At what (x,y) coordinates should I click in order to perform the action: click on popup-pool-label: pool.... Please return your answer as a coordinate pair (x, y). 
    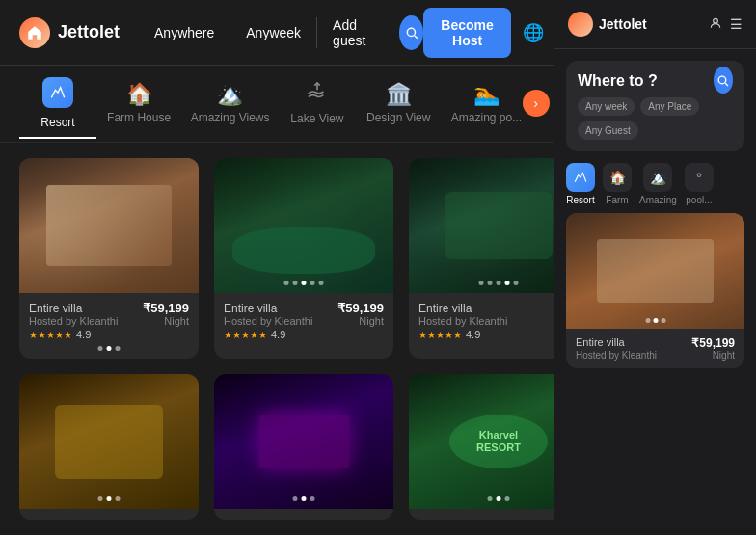
    Looking at the image, I should click on (698, 201).